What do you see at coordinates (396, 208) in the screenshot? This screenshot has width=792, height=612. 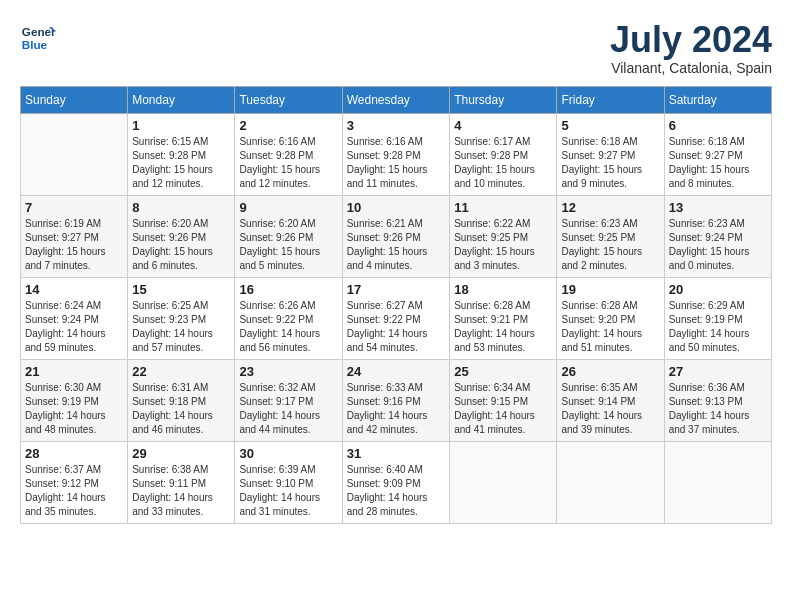 I see `day-number: 10` at bounding box center [396, 208].